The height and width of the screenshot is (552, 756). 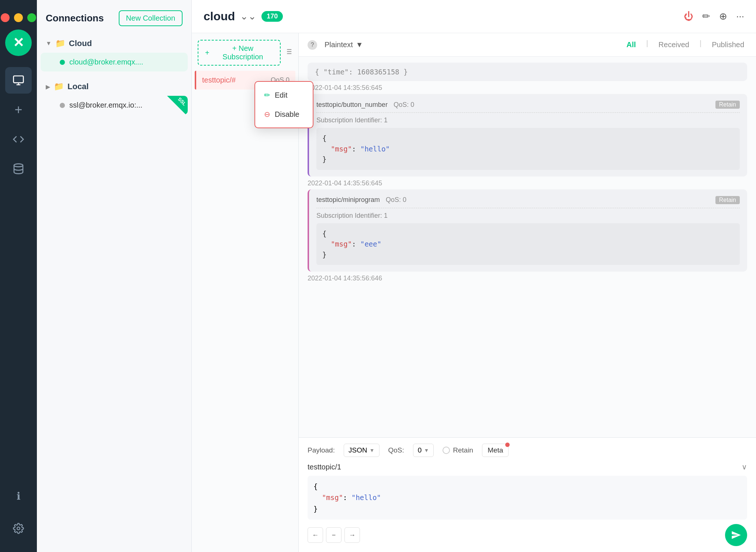 I want to click on sidebar-title: Connections, so click(x=74, y=18).